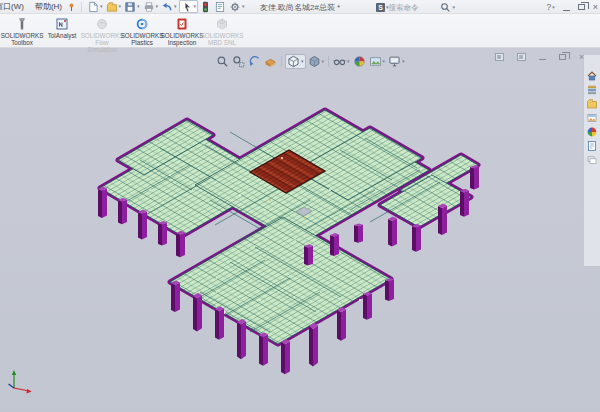  I want to click on file-explorer-folder-icon, so click(592, 104).